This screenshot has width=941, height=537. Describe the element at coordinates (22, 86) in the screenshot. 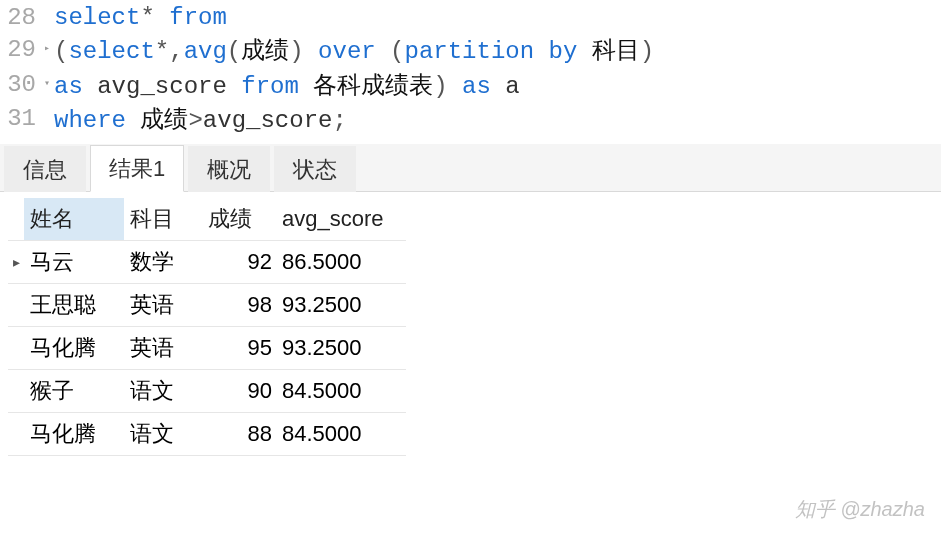

I see `line-number: 30` at that location.